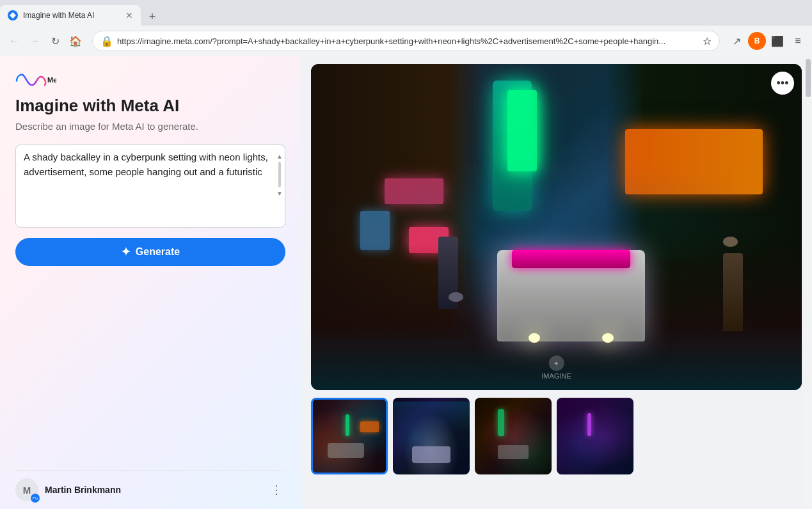 Image resolution: width=812 pixels, height=509 pixels. What do you see at coordinates (736, 41) in the screenshot?
I see `share-button: ↗` at bounding box center [736, 41].